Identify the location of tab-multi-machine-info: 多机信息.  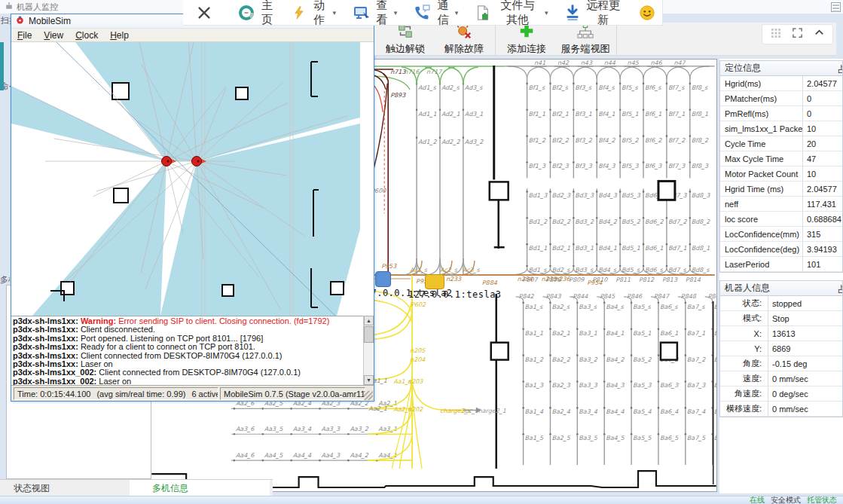
(200, 488).